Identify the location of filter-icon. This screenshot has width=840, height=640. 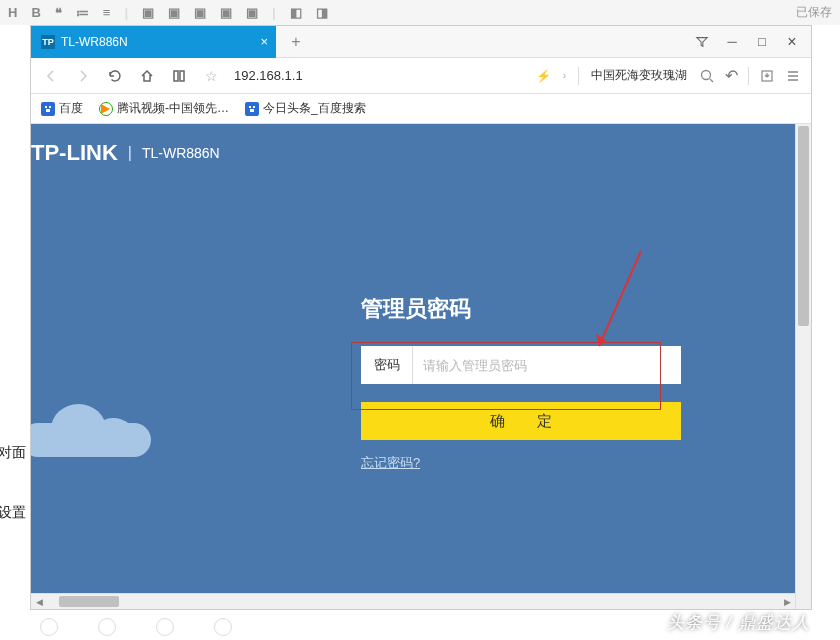
(702, 42).